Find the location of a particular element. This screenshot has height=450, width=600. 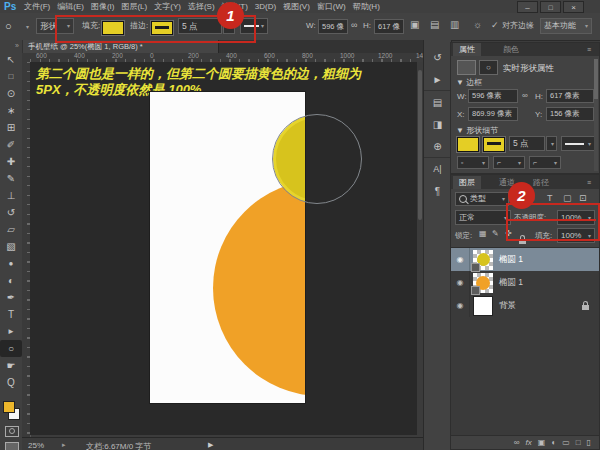

scrollbar-thumb is located at coordinates (420, 145).